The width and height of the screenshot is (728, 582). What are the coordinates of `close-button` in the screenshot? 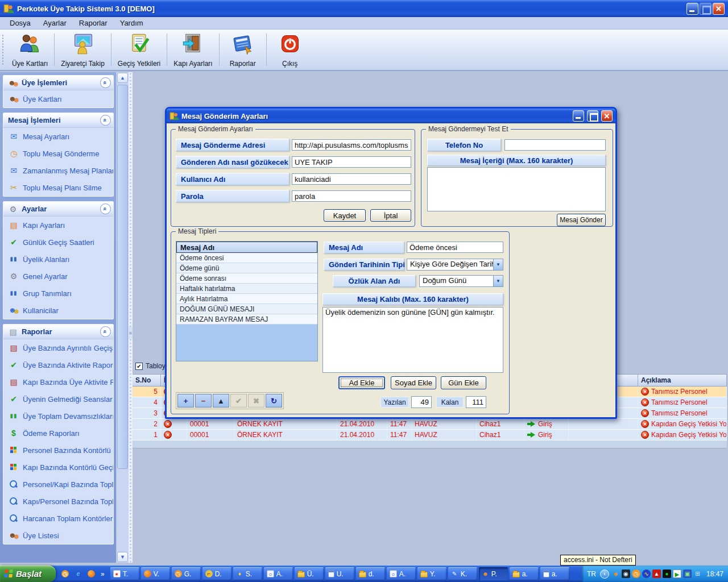 It's located at (719, 9).